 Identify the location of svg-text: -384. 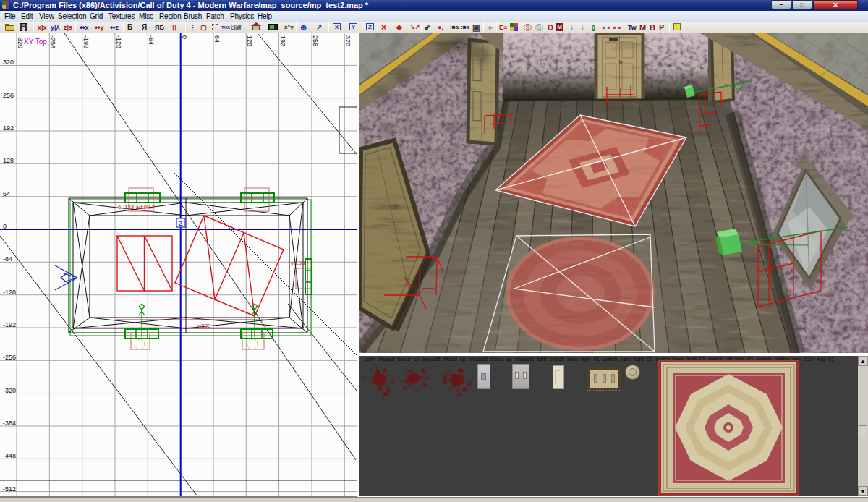
(9, 423).